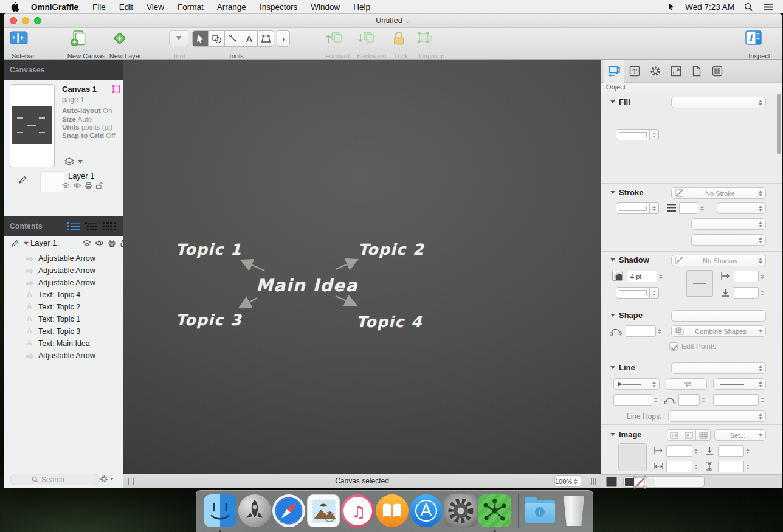 Image resolution: width=783 pixels, height=532 pixels. What do you see at coordinates (739, 384) in the screenshot?
I see `line-end-arrowhead-dropdown` at bounding box center [739, 384].